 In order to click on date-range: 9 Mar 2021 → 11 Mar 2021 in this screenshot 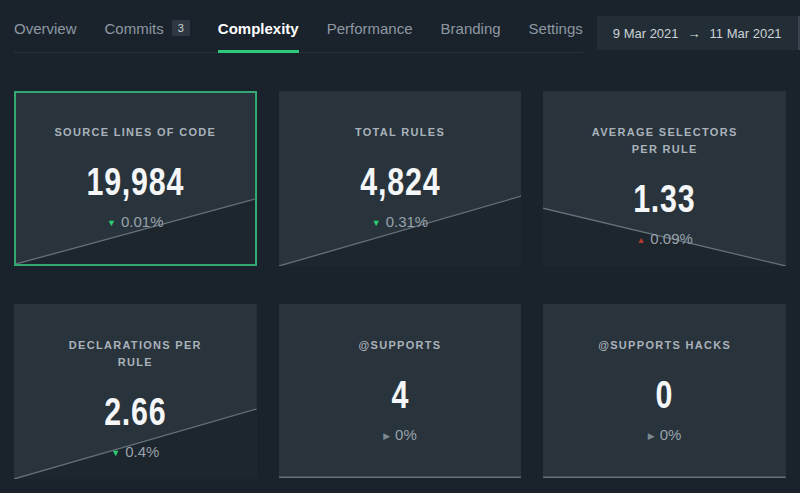, I will do `click(698, 33)`.